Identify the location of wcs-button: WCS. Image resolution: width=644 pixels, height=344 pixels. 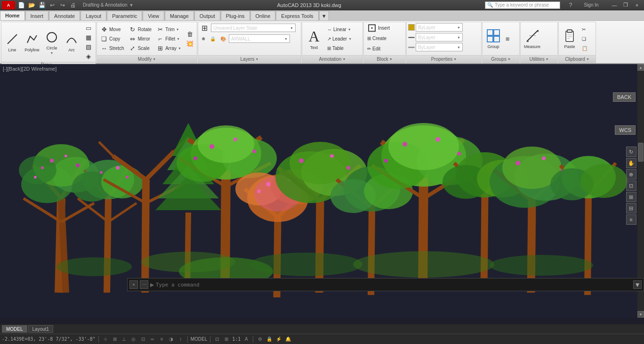
(625, 130).